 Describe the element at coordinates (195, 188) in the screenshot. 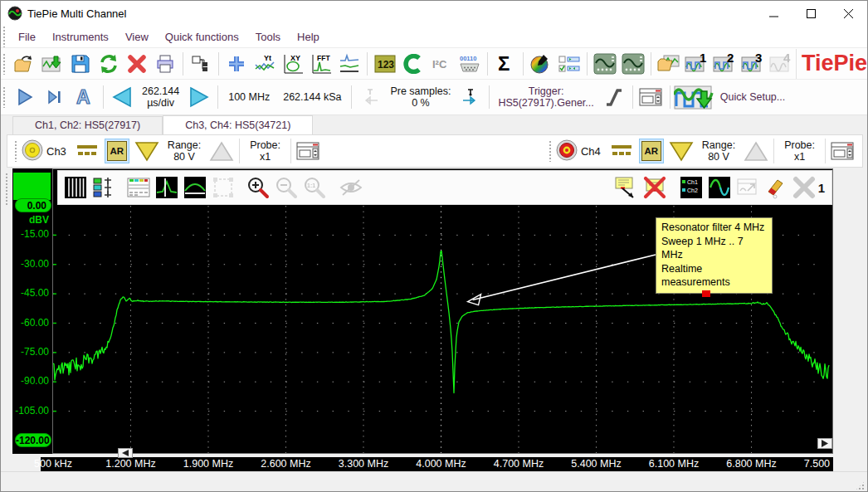

I see `horizontal-cursor-button` at that location.